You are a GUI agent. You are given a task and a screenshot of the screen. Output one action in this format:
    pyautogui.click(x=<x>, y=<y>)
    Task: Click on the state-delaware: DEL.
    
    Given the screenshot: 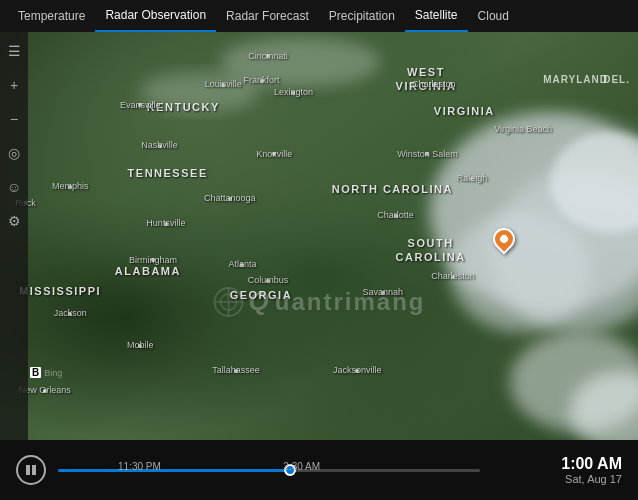 What is the action you would take?
    pyautogui.click(x=616, y=80)
    